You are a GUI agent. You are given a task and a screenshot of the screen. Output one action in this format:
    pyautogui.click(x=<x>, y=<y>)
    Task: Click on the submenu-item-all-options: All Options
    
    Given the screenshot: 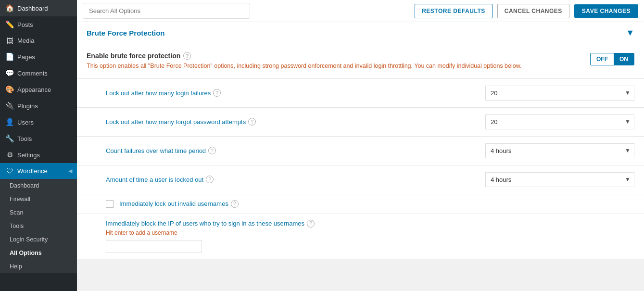 What is the action you would take?
    pyautogui.click(x=38, y=253)
    